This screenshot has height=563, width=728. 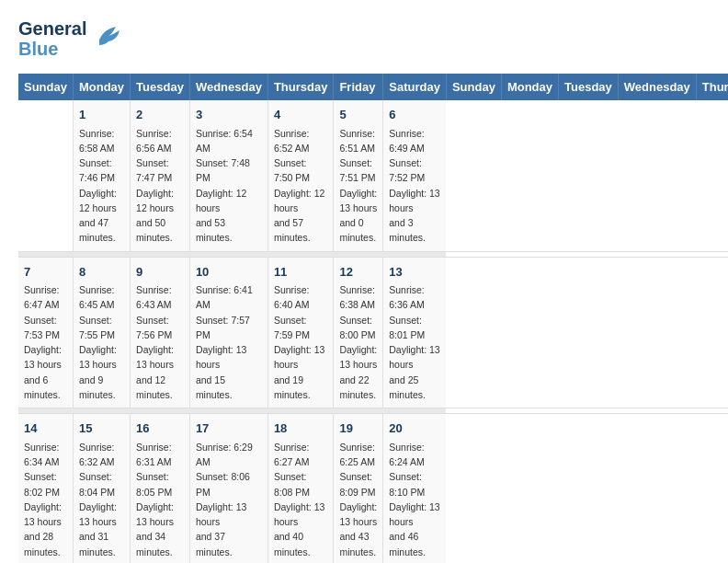 I want to click on day-info: Sunrise: 6:54 AMSunset: 7:48 PMDaylight:…, so click(x=229, y=186).